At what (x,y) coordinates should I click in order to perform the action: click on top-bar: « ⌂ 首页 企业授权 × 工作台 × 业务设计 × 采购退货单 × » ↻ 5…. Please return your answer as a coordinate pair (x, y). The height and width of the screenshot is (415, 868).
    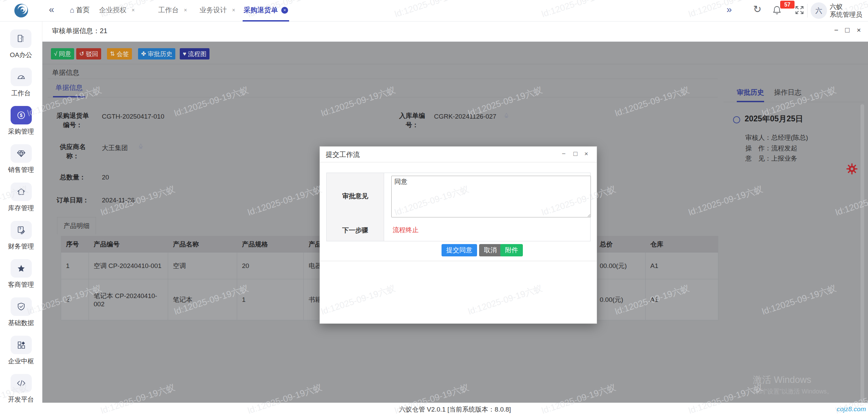
    Looking at the image, I should click on (434, 11).